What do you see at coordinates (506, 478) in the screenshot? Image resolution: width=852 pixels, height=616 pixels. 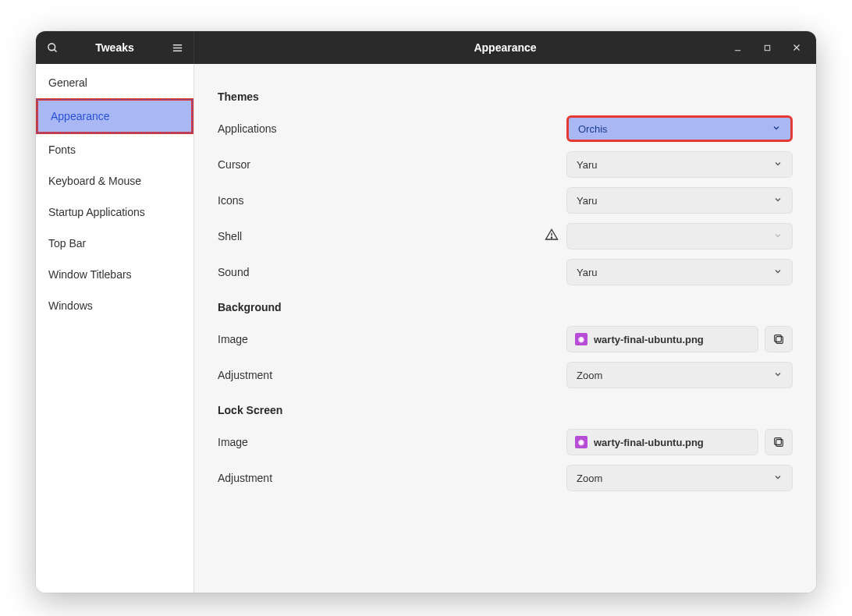 I see `lockscreen-adjustment-row: Adjustment Zoom` at bounding box center [506, 478].